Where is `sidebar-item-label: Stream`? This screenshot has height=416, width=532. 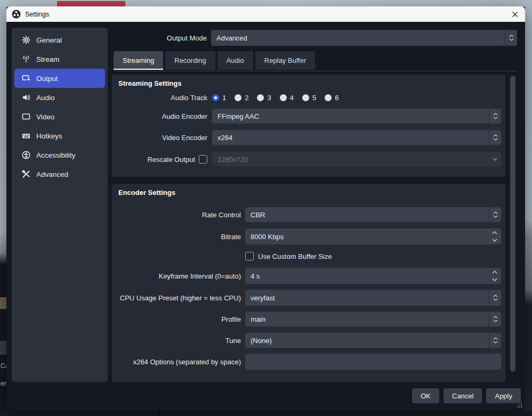 sidebar-item-label: Stream is located at coordinates (48, 60).